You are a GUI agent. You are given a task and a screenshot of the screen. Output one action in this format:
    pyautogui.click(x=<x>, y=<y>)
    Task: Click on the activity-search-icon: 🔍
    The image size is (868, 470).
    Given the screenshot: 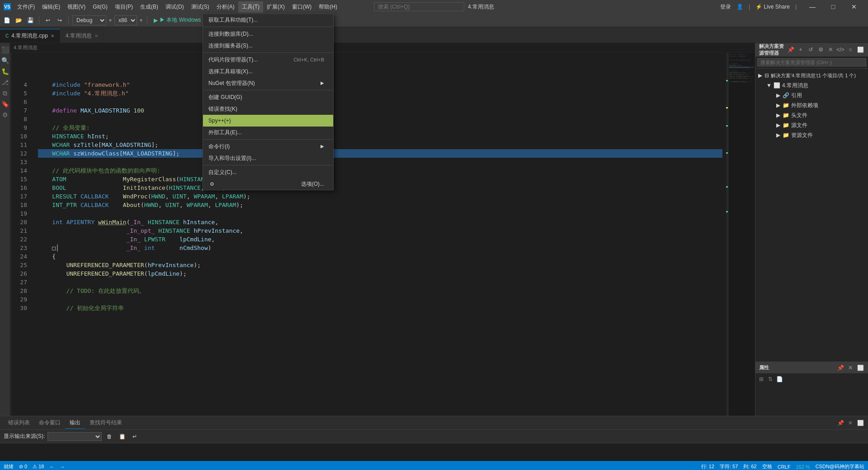 What is the action you would take?
    pyautogui.click(x=5, y=61)
    